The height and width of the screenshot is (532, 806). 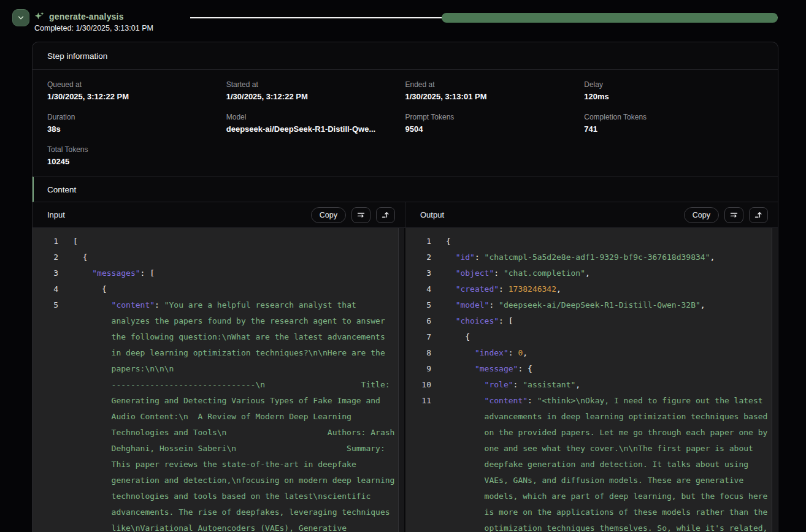 I want to click on info-field: Prompt Tokens9504, so click(x=495, y=123).